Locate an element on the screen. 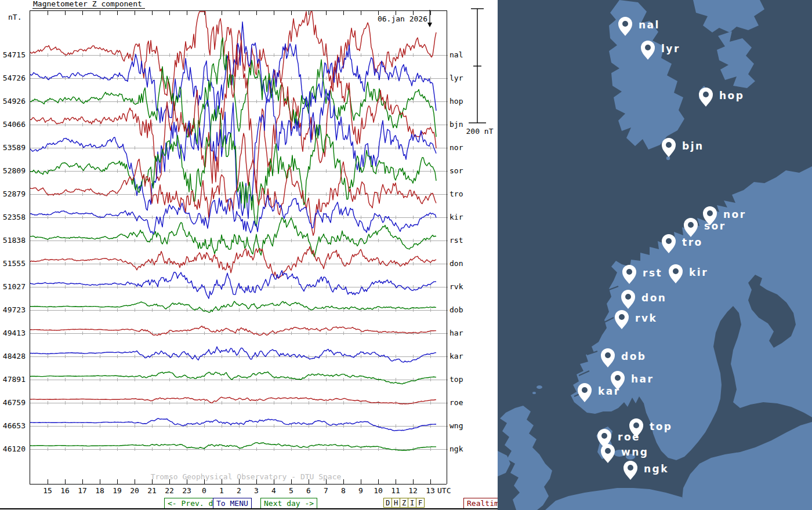 This screenshot has width=812, height=510. map-pin-label: lyr is located at coordinates (670, 49).